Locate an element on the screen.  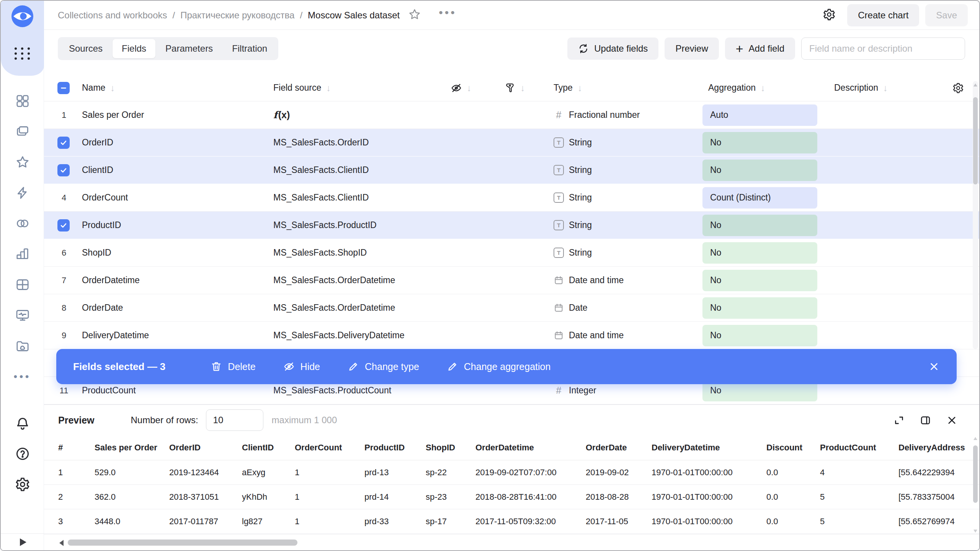
preview-cell: aExyg is located at coordinates (268, 473).